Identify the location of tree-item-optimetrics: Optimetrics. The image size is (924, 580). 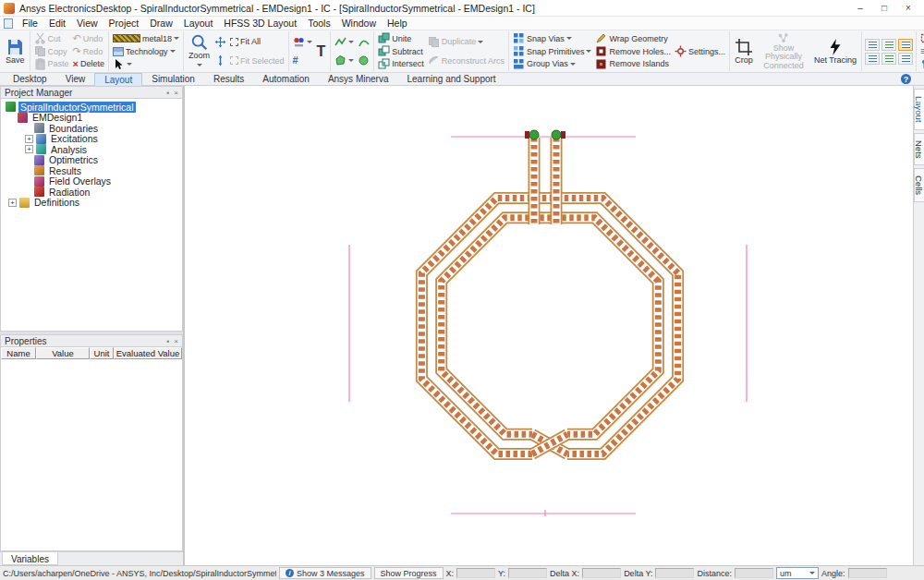
(91, 161).